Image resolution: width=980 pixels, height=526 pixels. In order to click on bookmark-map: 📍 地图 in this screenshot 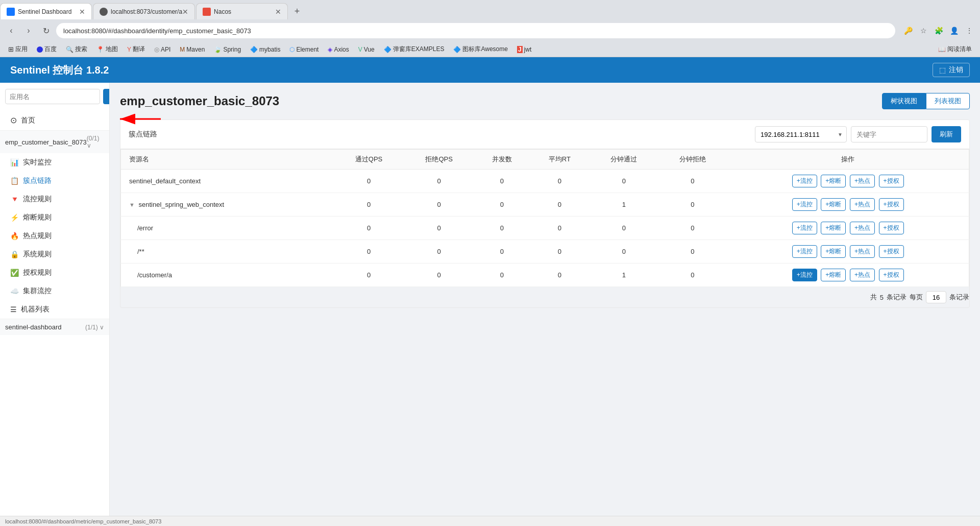, I will do `click(107, 50)`.